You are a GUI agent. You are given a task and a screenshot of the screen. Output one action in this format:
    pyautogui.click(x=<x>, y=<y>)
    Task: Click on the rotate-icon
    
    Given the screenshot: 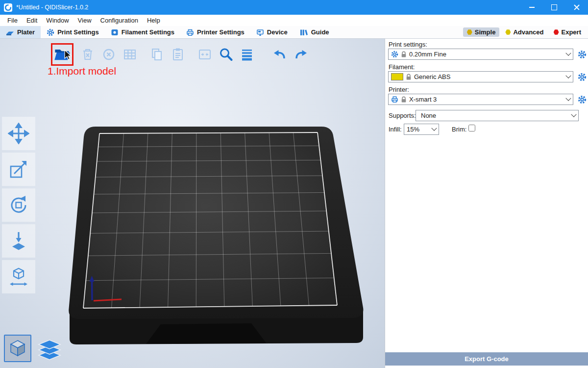 What is the action you would take?
    pyautogui.click(x=19, y=205)
    